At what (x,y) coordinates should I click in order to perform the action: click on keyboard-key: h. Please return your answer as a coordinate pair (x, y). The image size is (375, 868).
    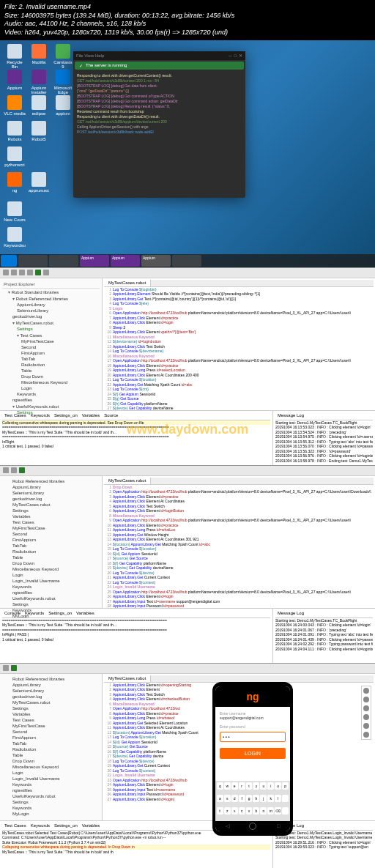
    Looking at the image, I should click on (256, 798).